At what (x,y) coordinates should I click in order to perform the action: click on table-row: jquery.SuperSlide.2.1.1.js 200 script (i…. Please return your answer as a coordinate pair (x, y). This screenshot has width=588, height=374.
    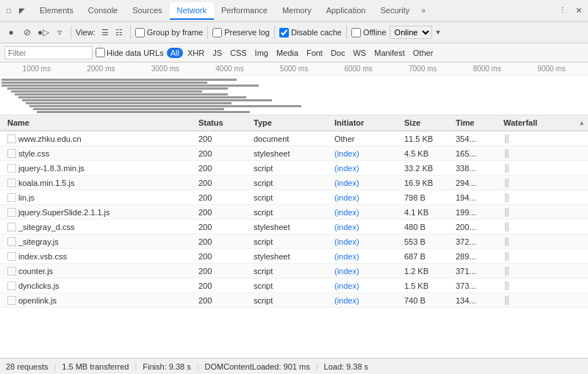
    Looking at the image, I should click on (294, 212).